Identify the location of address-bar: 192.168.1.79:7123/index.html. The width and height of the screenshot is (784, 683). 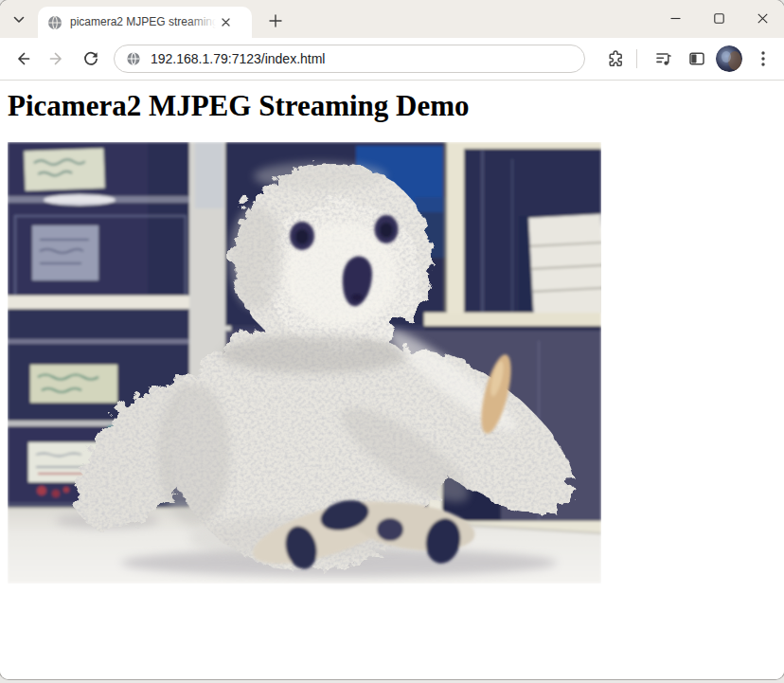
(349, 59).